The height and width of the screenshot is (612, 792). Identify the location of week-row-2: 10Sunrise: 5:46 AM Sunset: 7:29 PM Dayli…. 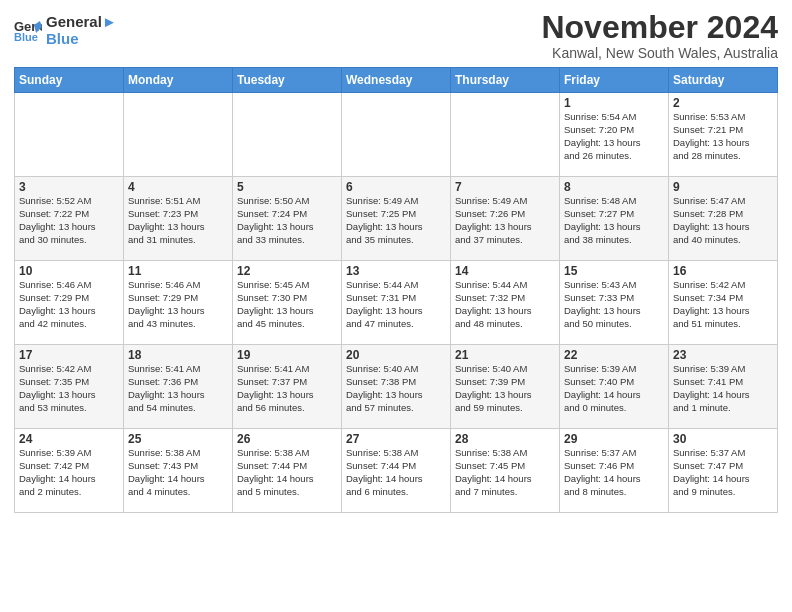
(396, 303).